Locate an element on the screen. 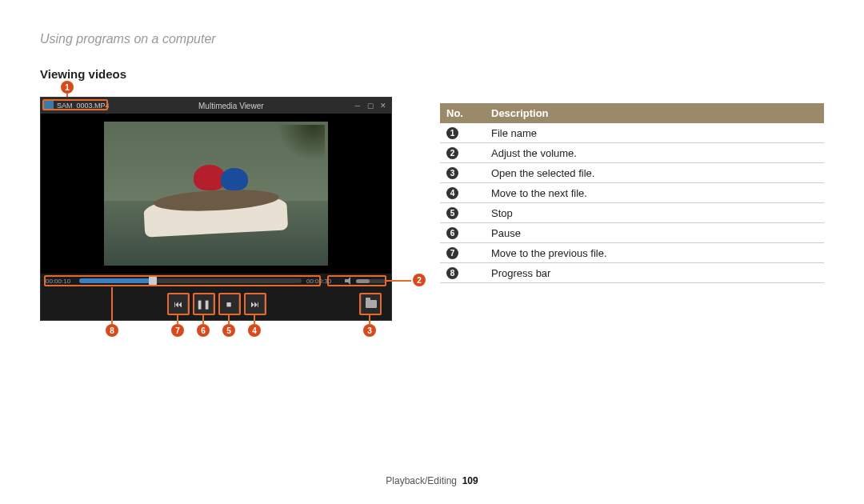 The image size is (864, 504). previous-button: ⏮ is located at coordinates (178, 304).